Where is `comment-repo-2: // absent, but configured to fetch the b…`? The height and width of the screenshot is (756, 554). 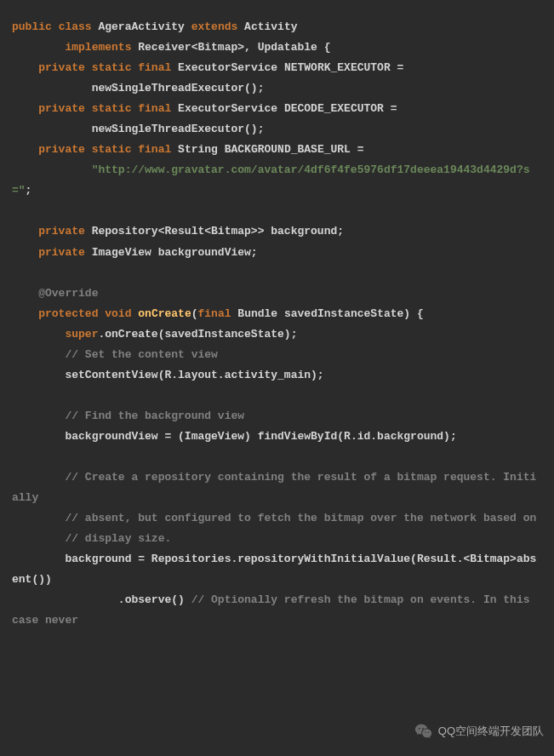 comment-repo-2: // absent, but configured to fetch the b… is located at coordinates (274, 518).